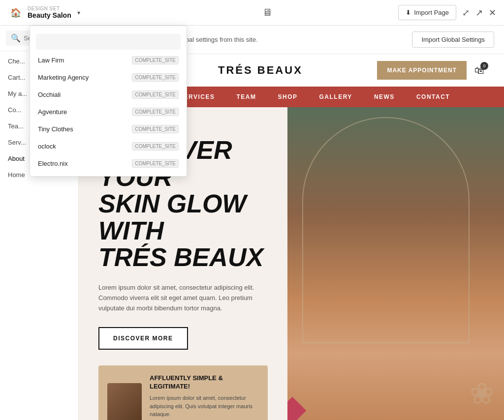  I want to click on share-icon: ↗, so click(479, 13).